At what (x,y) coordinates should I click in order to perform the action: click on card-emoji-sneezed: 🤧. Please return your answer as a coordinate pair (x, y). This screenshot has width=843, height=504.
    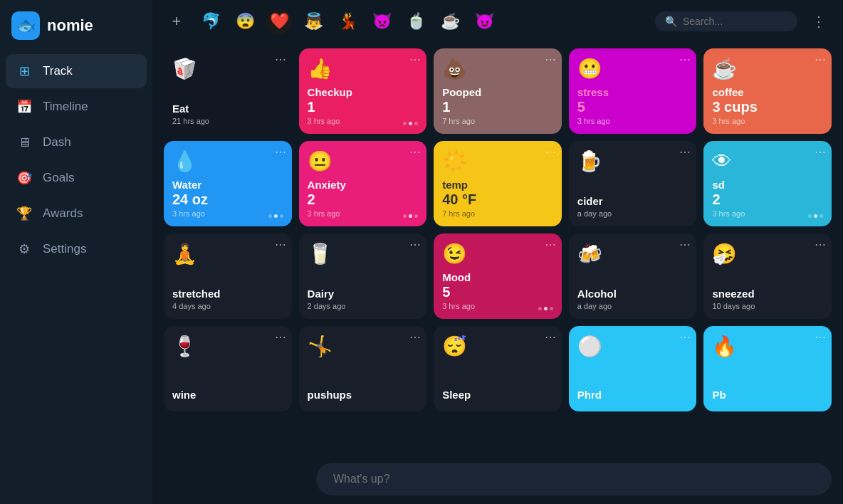
    Looking at the image, I should click on (768, 253).